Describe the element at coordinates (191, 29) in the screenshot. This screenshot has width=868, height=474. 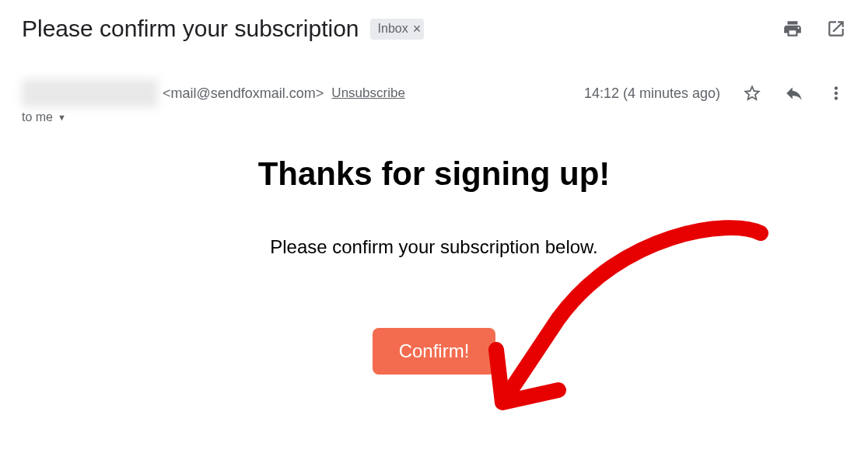
I see `email-subject: Please confirm your subscription` at that location.